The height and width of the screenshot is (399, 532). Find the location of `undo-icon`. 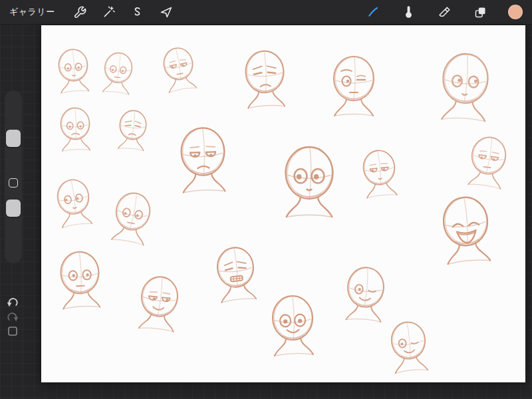

undo-icon is located at coordinates (13, 303).